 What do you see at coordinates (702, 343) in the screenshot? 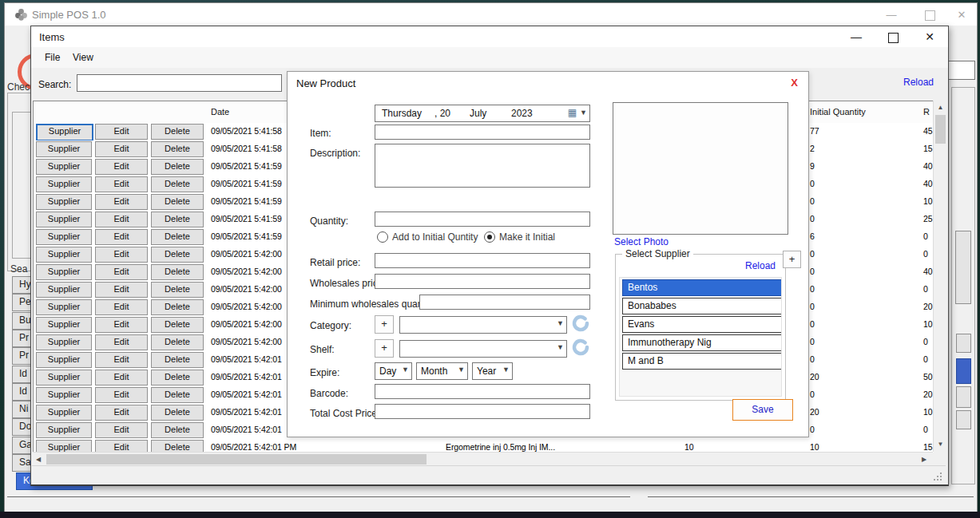
I see `supplier-list-item: Immunotherapy Nig` at bounding box center [702, 343].